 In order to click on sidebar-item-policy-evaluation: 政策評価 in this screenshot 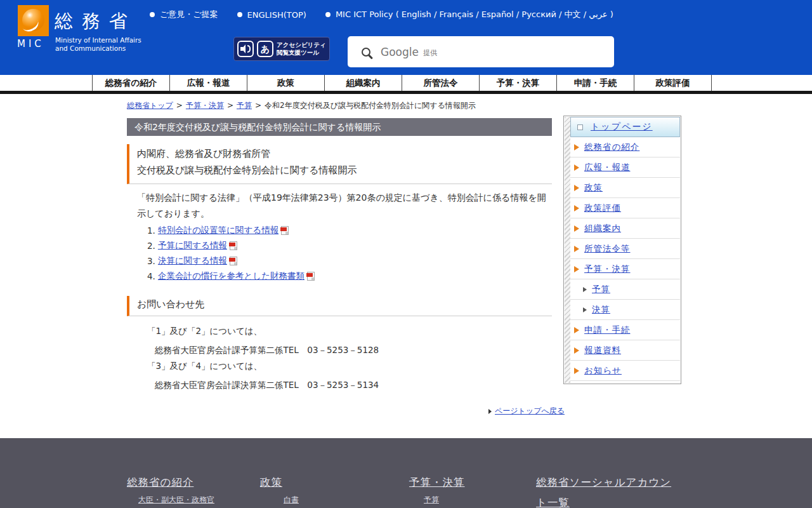, I will do `click(625, 208)`.